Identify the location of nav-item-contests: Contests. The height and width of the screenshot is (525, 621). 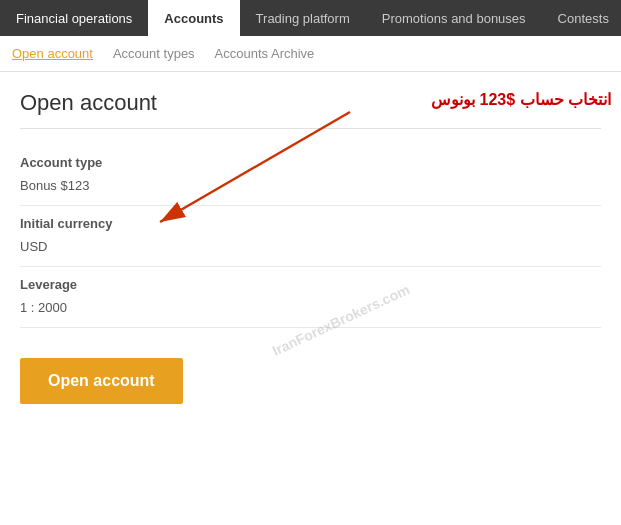
(582, 18).